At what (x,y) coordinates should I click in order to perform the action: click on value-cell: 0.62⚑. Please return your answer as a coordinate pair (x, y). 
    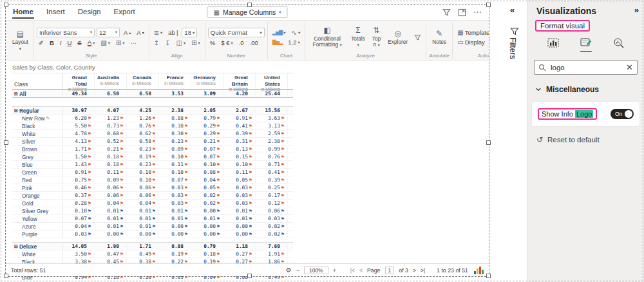
    Looking at the image, I should click on (143, 134).